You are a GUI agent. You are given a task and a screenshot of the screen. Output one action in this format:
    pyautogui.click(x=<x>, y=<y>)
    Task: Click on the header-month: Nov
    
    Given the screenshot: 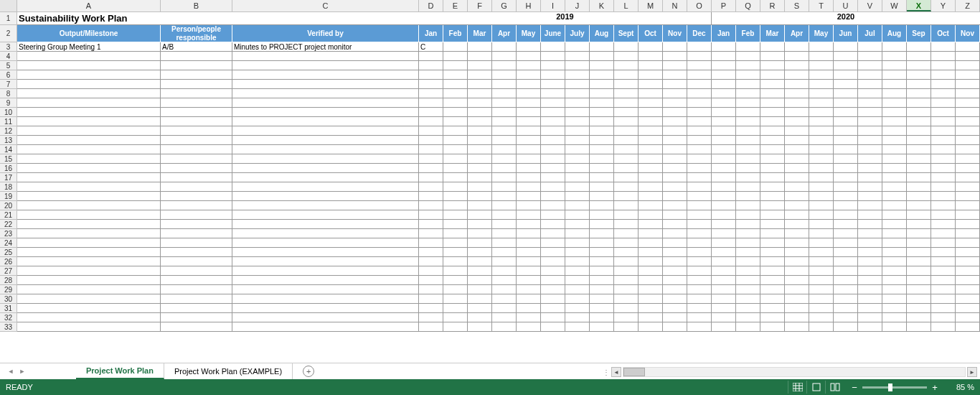 What is the action you would take?
    pyautogui.click(x=968, y=34)
    